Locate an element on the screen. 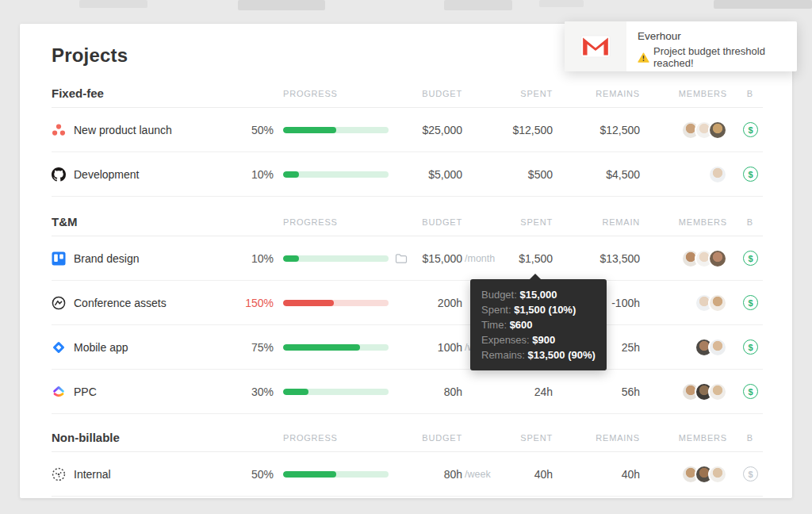  project-row: Conference assets 150% 200h -100h $ is located at coordinates (408, 303).